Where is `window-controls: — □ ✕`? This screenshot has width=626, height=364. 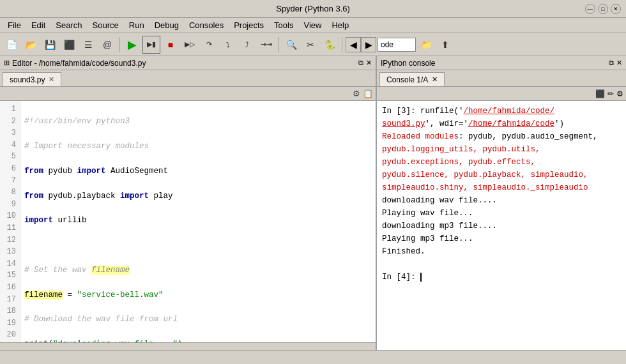 window-controls: — □ ✕ is located at coordinates (603, 9).